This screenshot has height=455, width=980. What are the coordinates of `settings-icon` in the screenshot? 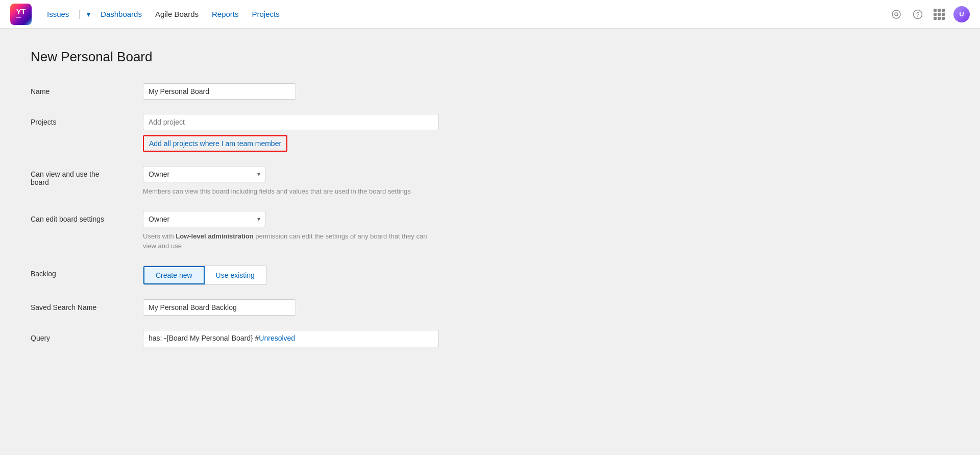 It's located at (896, 14).